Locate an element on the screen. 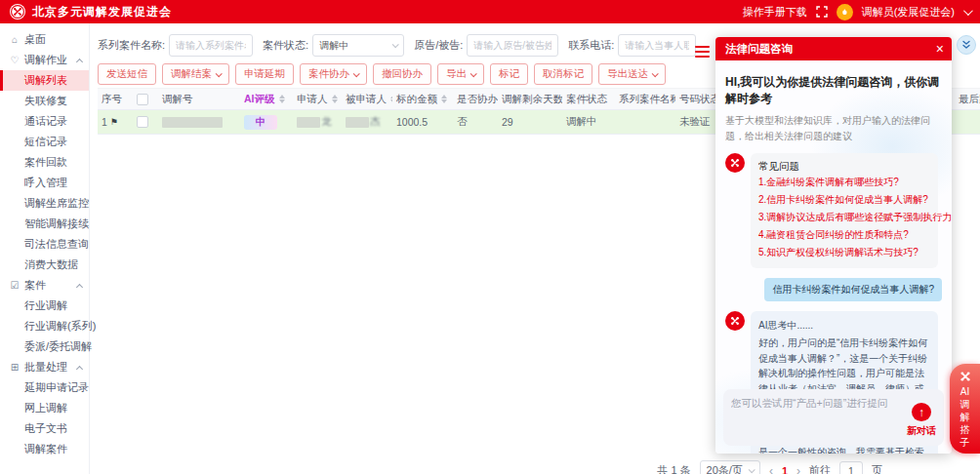  sidebar-item-industry-mediation: 行业调解 is located at coordinates (45, 306).